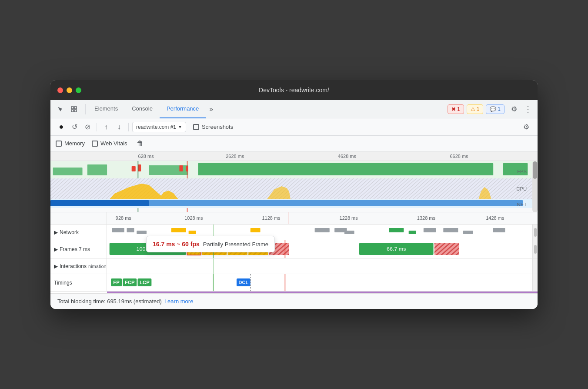 This screenshot has height=389, width=588. What do you see at coordinates (59, 144) in the screenshot?
I see `memory-checkbox` at bounding box center [59, 144].